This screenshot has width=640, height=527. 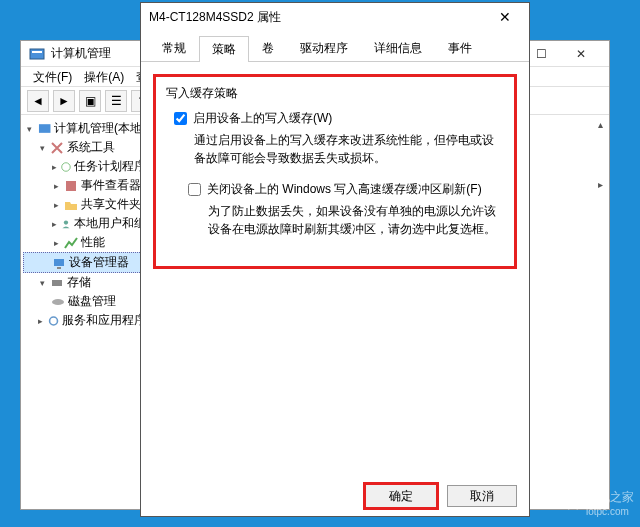 I want to click on tree-services: ▸ 服务和应用程序, so click(x=86, y=320).